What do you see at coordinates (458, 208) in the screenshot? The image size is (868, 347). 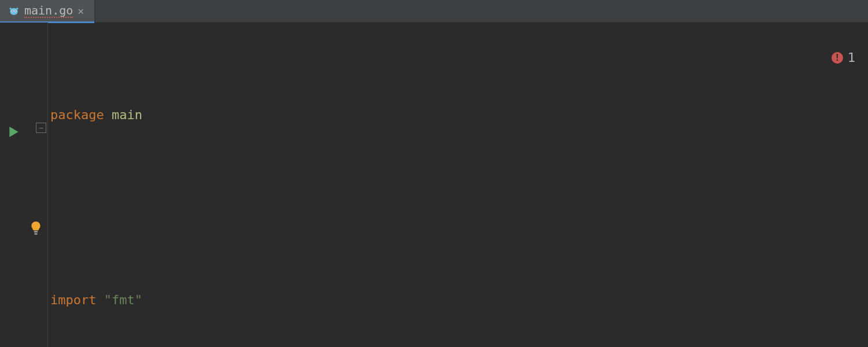 I see `code-line` at bounding box center [458, 208].